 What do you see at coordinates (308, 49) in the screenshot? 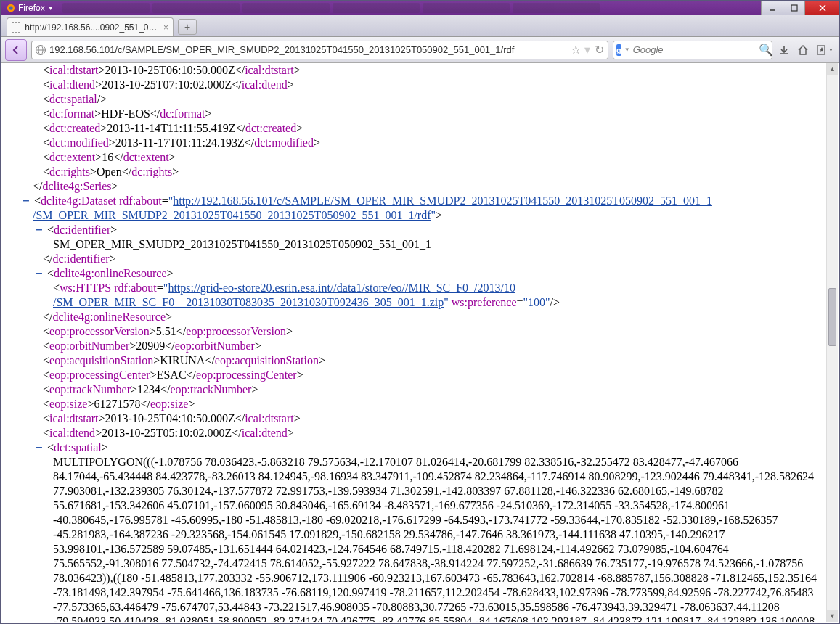
I see `url-input` at bounding box center [308, 49].